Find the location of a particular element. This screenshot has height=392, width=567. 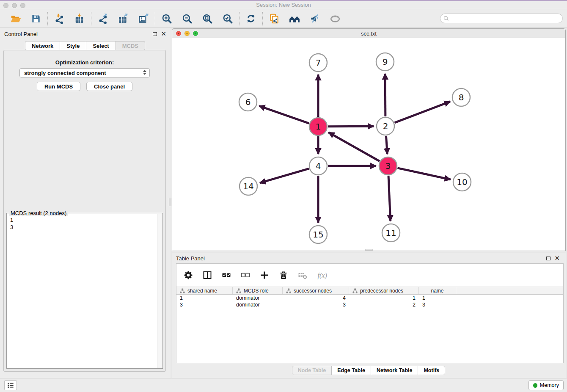

save-session-icon is located at coordinates (36, 19).